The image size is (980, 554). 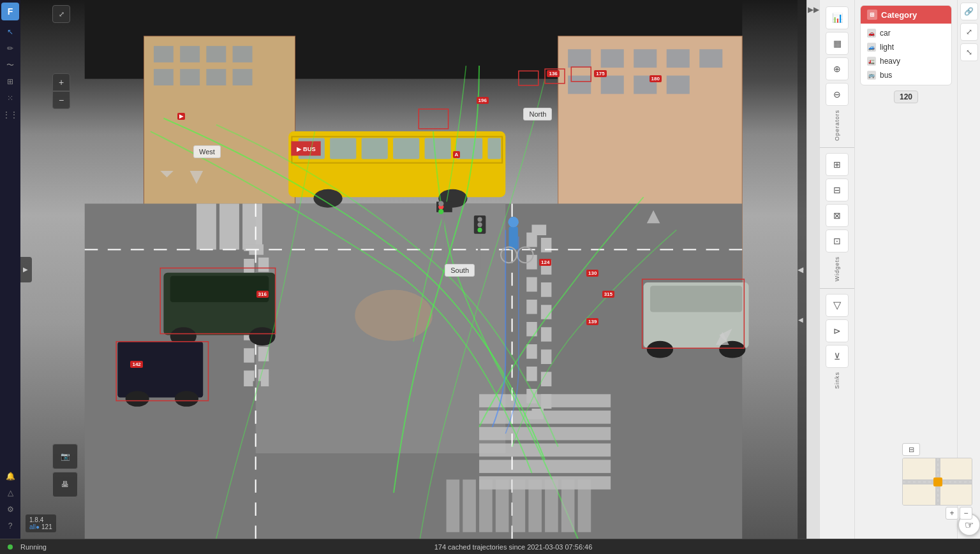 I want to click on bottom-right-arrow: ◀, so click(x=801, y=320).